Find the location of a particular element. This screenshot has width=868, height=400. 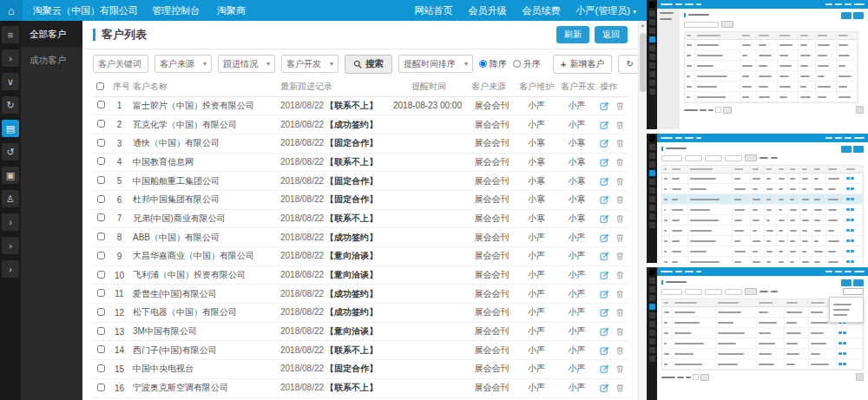

keyword-input is located at coordinates (121, 64).